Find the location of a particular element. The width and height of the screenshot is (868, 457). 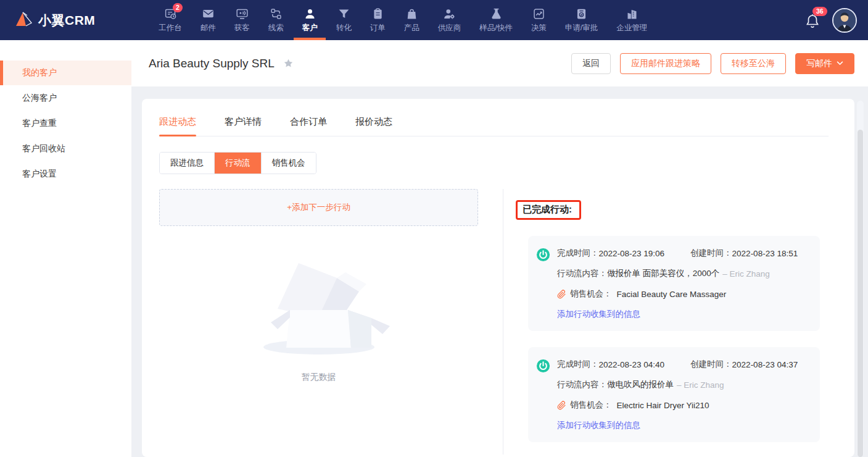

nav-item-workbench: 工作台 2 is located at coordinates (170, 20).